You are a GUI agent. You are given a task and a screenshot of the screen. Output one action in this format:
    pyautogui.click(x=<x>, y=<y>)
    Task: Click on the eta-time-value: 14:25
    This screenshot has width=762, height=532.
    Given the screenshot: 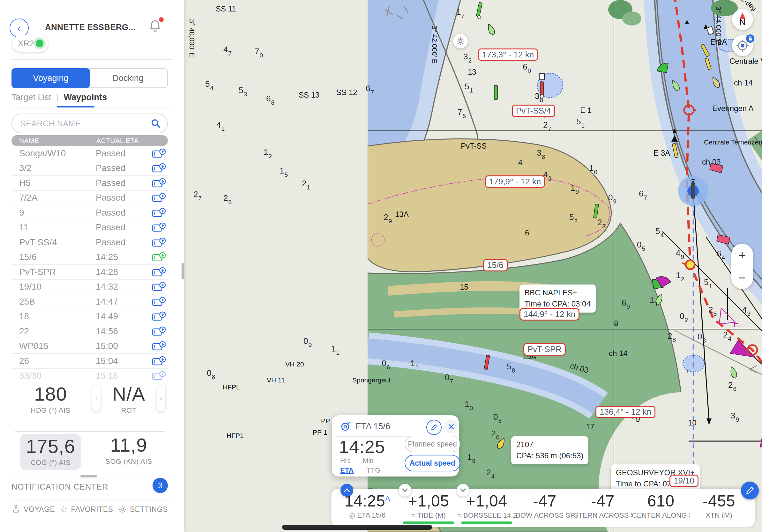 What is the action you would take?
    pyautogui.click(x=362, y=447)
    